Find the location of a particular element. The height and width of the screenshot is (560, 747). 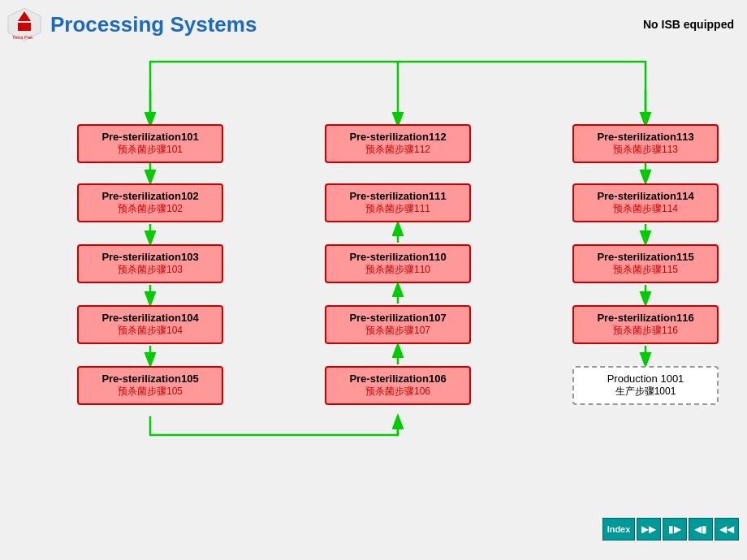

box-112: Pre-sterilization112 预杀菌步骤112 is located at coordinates (398, 144).